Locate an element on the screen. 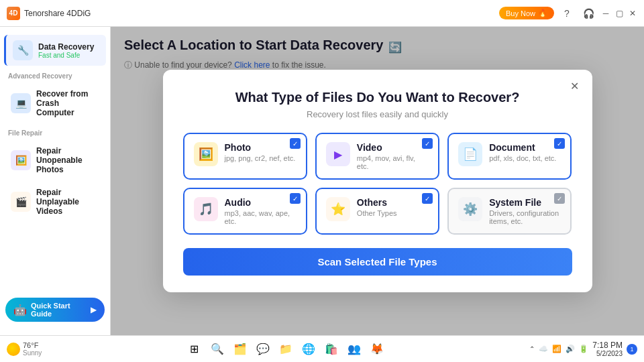  quick-start-label: Quick Start Guide is located at coordinates (59, 310).